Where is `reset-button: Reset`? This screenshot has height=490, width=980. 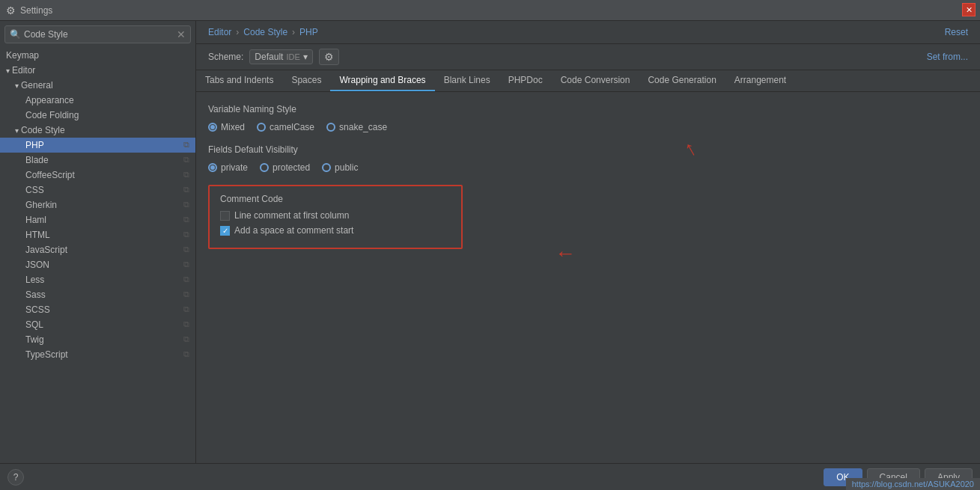 reset-button: Reset is located at coordinates (957, 32).